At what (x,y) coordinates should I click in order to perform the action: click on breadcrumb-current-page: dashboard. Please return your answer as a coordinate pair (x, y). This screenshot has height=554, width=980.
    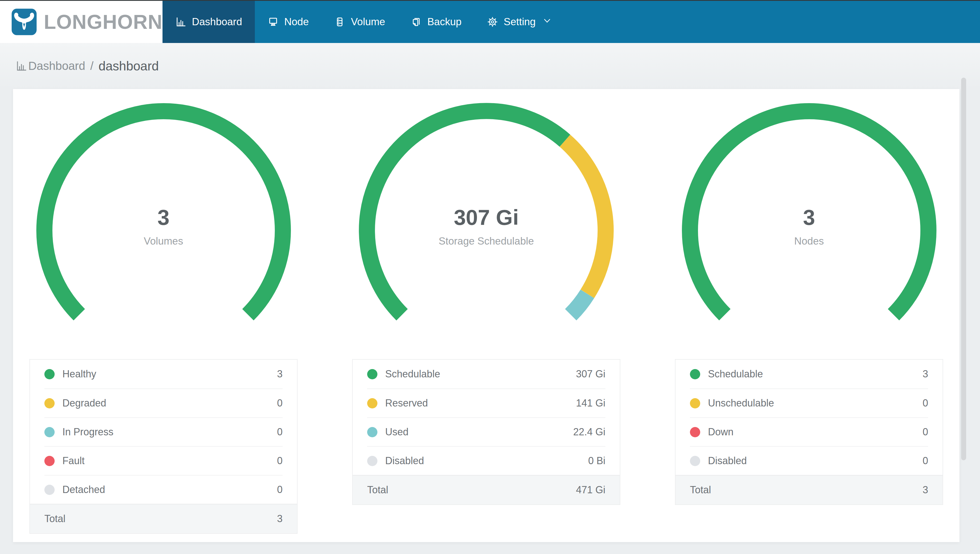
    Looking at the image, I should click on (129, 66).